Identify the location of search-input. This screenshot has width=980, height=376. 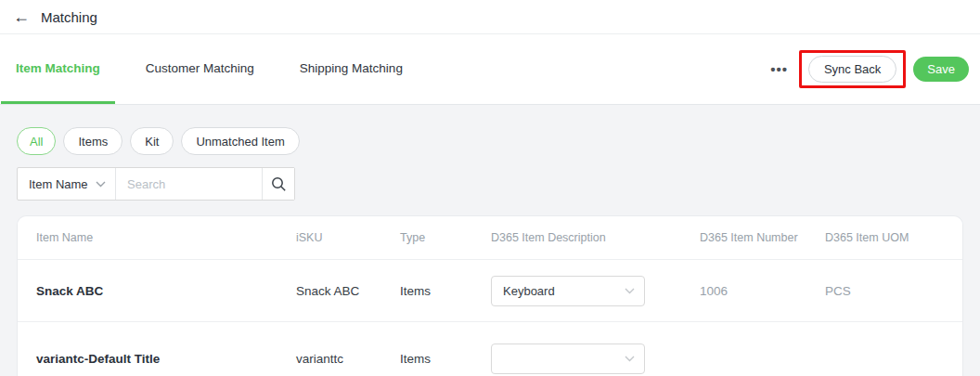
(189, 184).